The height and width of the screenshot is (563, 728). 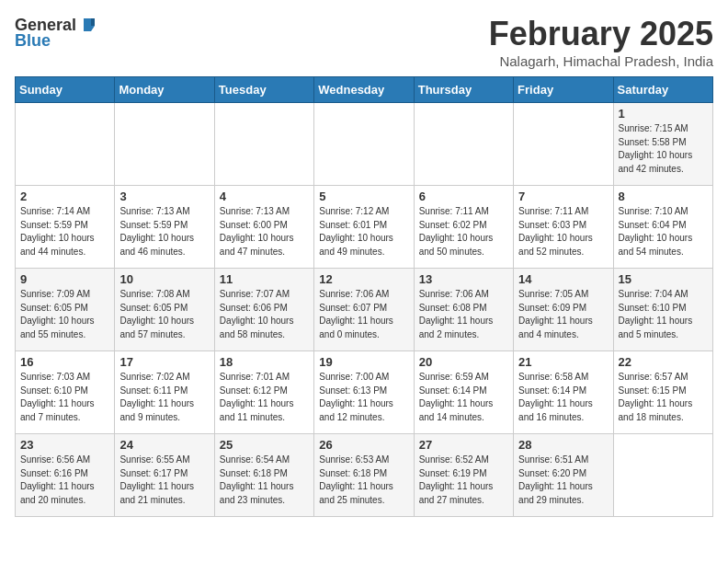 I want to click on week-row-2: 2Sunrise: 7:14 AM Sunset: 5:59 PM Daylig…, so click(x=364, y=227).